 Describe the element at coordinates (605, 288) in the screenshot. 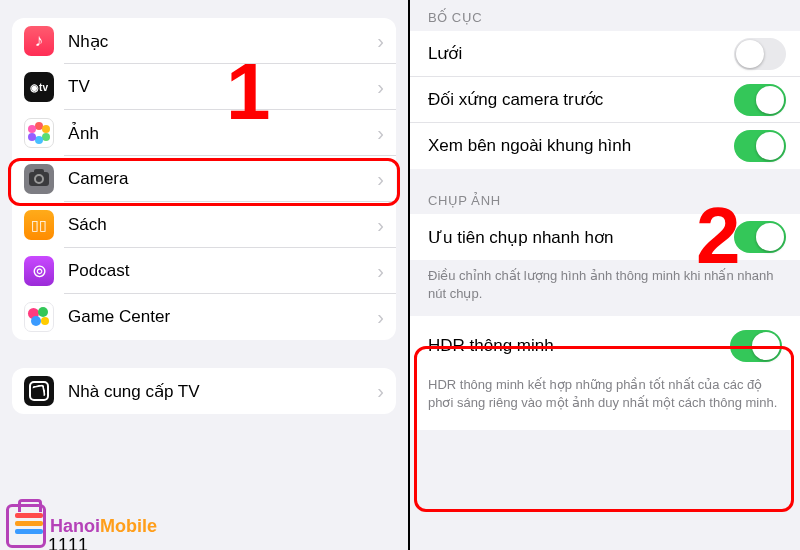

I see `footer-prioritize: Điều chỉnh chất lượng hình ảnh thông min…` at that location.